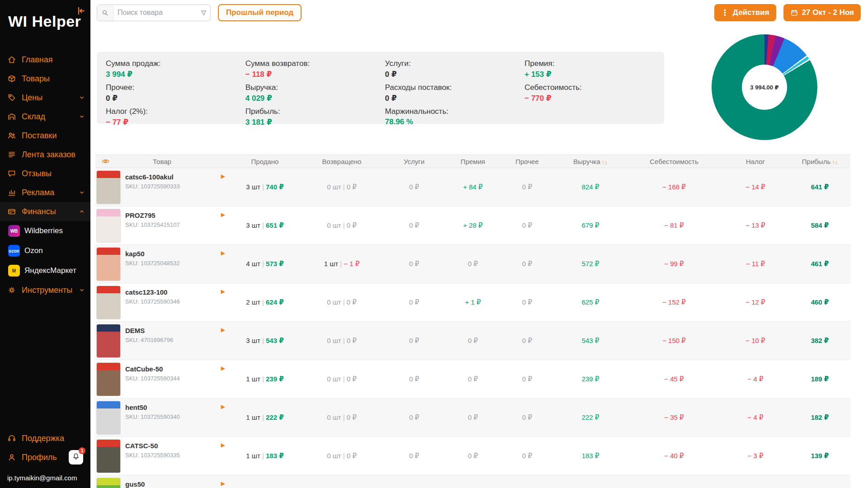 This screenshot has height=488, width=868. Describe the element at coordinates (12, 192) in the screenshot. I see `ads-icon` at that location.